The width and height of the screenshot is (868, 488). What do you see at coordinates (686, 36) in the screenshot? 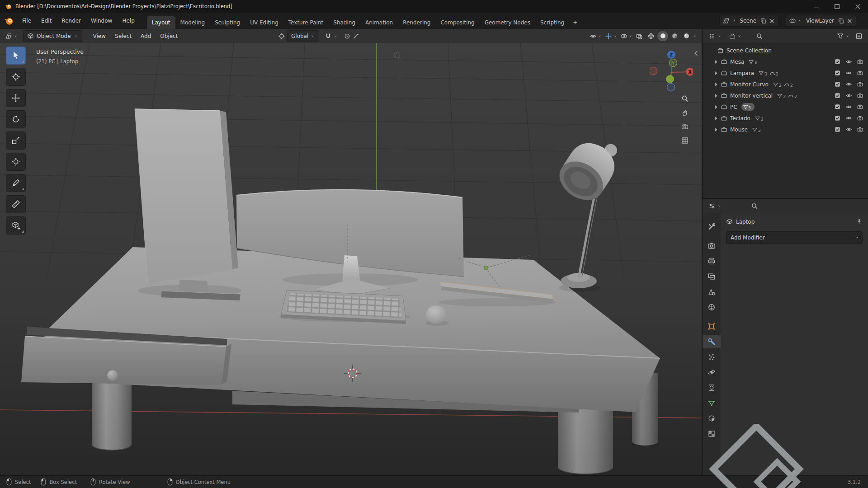
I see `shading-rendered-button` at bounding box center [686, 36].